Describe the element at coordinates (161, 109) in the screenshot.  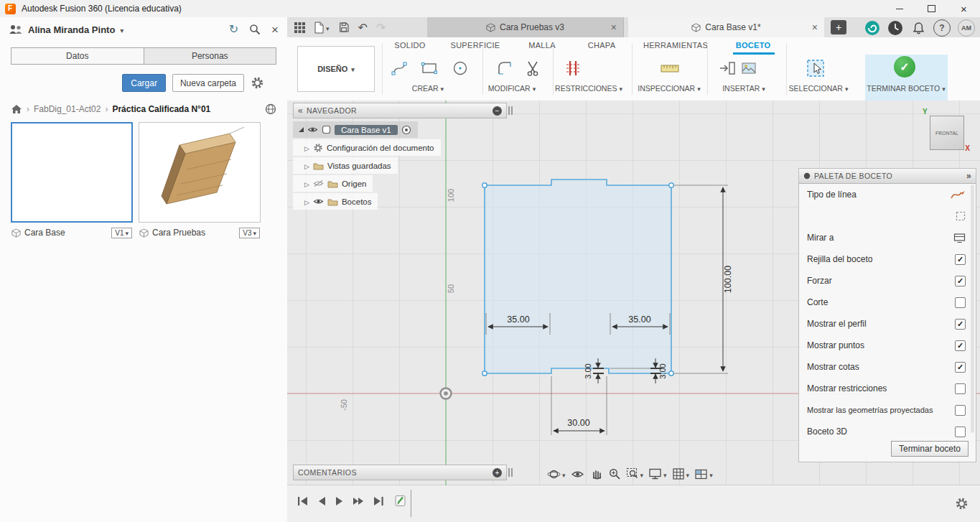
I see `breadcrumb-folder: Práctica Calificada N°01` at that location.